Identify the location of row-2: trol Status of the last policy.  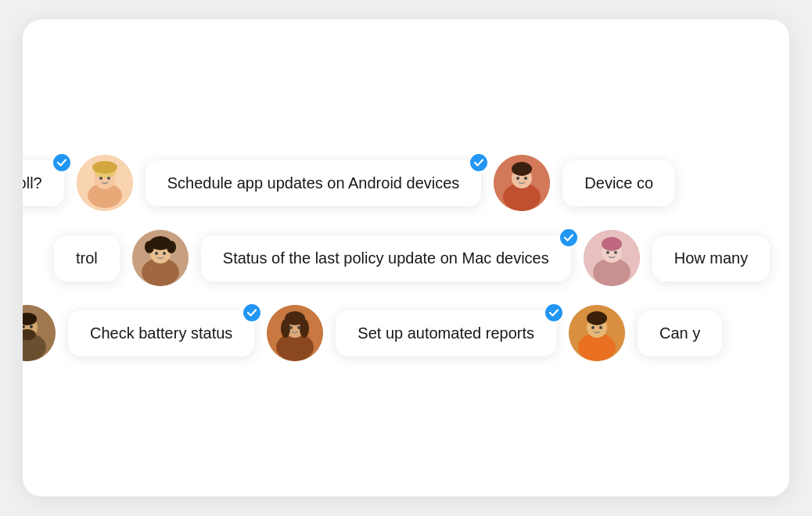
(422, 258).